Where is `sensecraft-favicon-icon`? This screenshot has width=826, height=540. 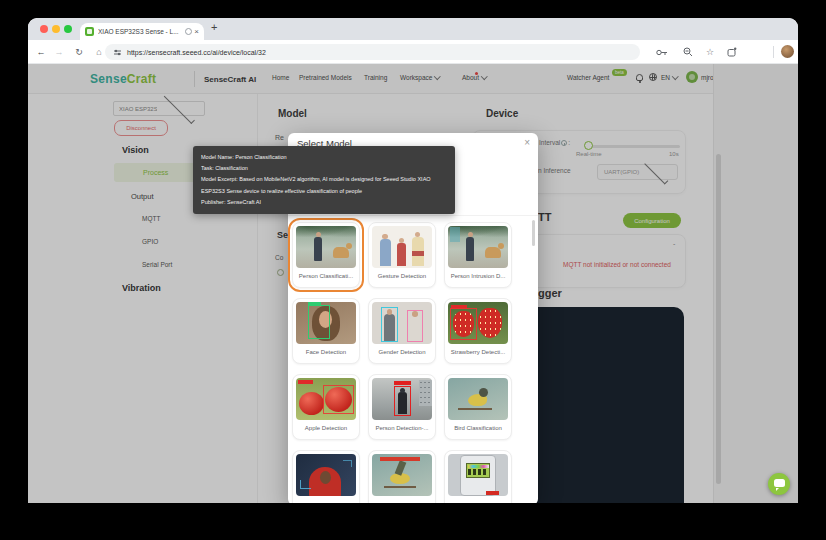
sensecraft-favicon-icon is located at coordinates (90, 32).